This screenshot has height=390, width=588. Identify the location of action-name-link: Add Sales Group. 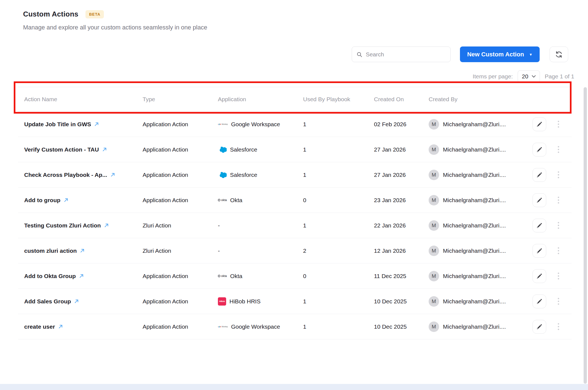
(48, 301).